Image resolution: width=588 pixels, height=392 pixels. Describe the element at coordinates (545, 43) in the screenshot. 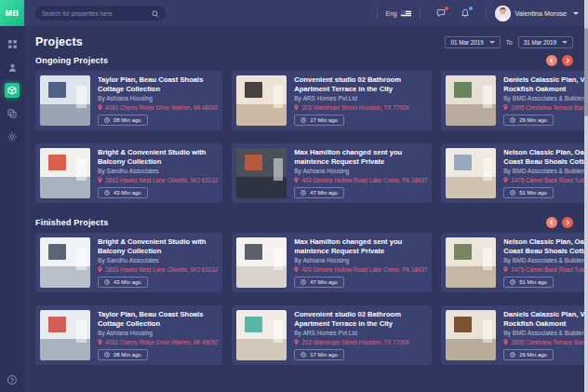

I see `date-to-select: 31 Mar 2019` at that location.